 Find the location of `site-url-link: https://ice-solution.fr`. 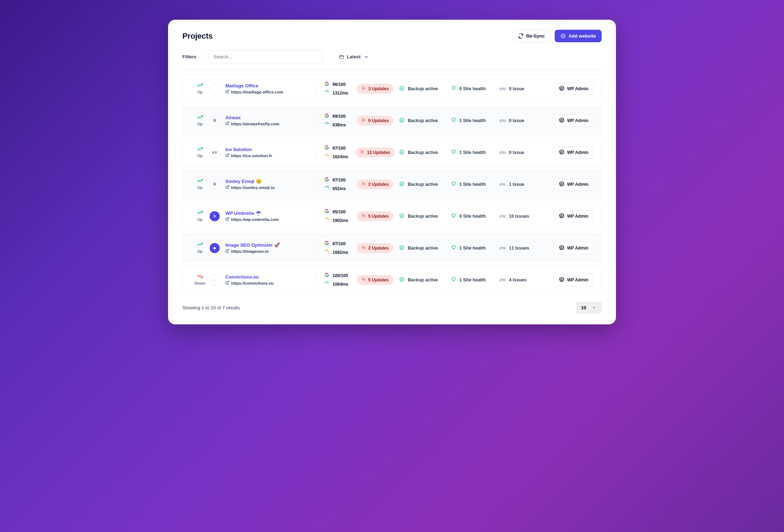

site-url-link: https://ice-solution.fr is located at coordinates (249, 155).